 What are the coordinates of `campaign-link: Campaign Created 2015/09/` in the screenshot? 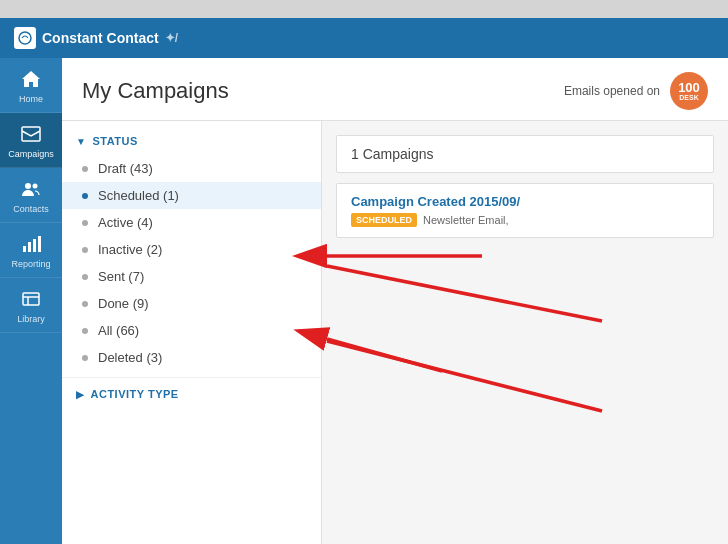 It's located at (436, 202).